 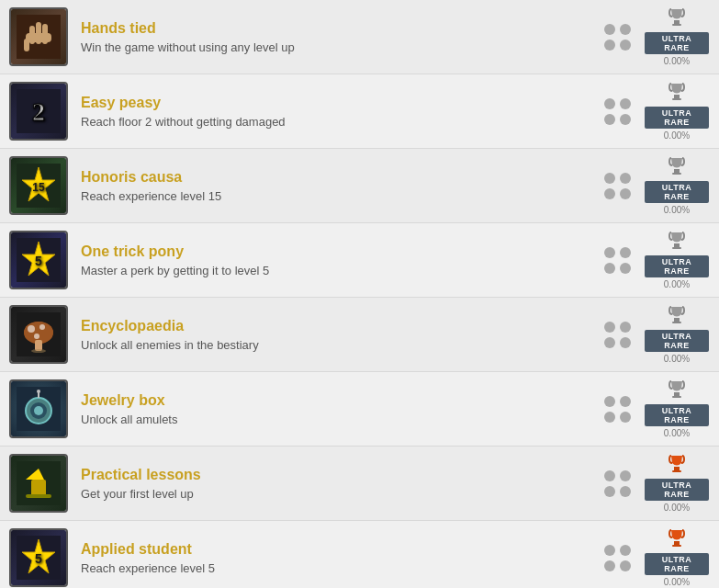 I want to click on rarity-label-encyclopaedia: ULTRA RARE, so click(x=677, y=341).